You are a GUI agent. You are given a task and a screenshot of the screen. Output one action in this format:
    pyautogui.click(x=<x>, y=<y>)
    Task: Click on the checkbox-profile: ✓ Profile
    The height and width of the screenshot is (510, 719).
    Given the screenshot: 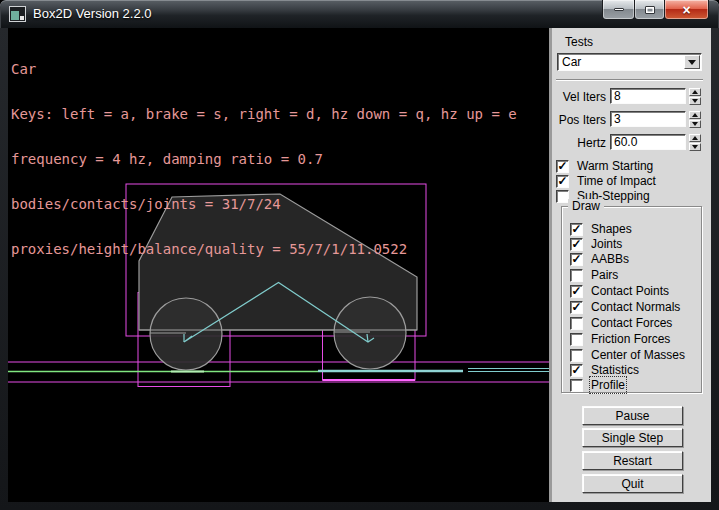 What is the action you would take?
    pyautogui.click(x=598, y=385)
    